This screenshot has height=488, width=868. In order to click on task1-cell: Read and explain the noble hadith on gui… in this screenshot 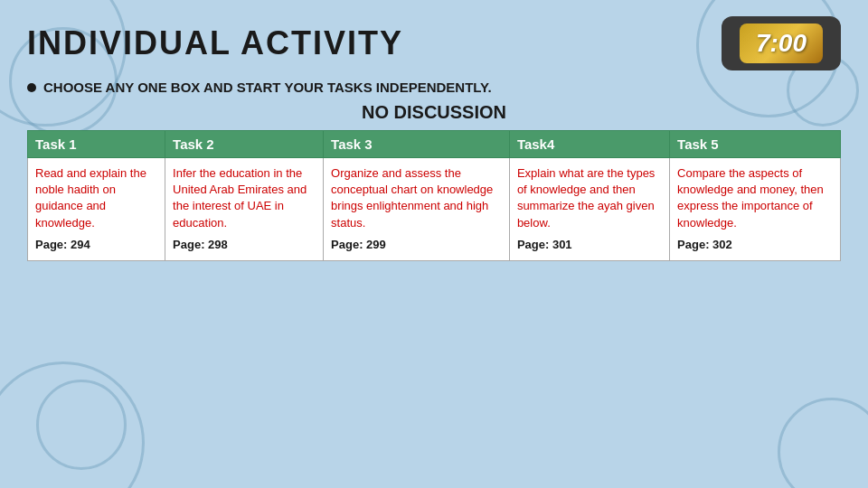, I will do `click(97, 210)`.